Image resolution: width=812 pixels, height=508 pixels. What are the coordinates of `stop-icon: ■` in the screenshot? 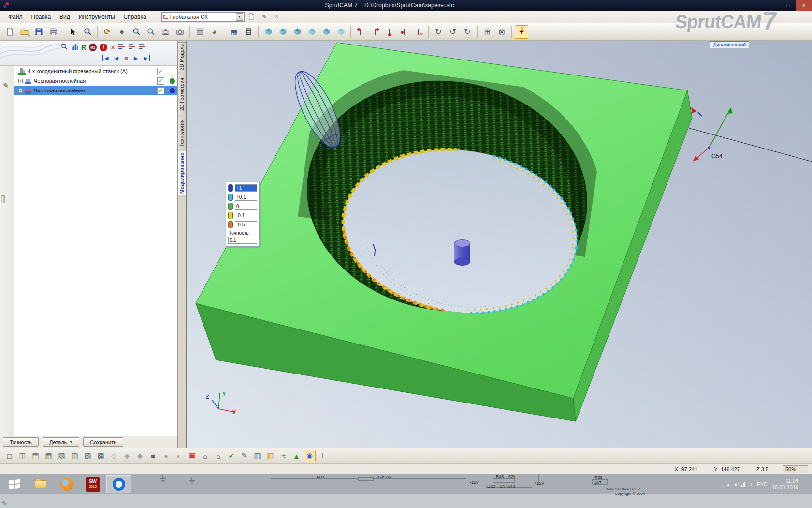 It's located at (126, 58).